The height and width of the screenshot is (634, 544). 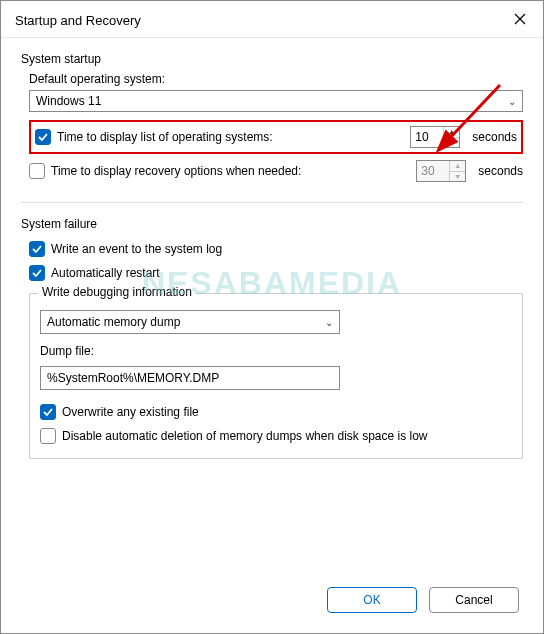 I want to click on dump-file-input, so click(x=190, y=378).